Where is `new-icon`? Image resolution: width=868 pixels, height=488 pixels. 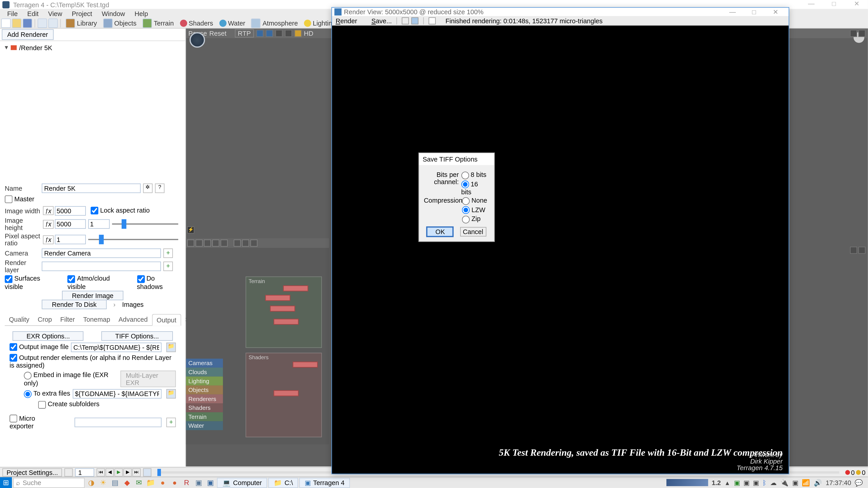 new-icon is located at coordinates (6, 23).